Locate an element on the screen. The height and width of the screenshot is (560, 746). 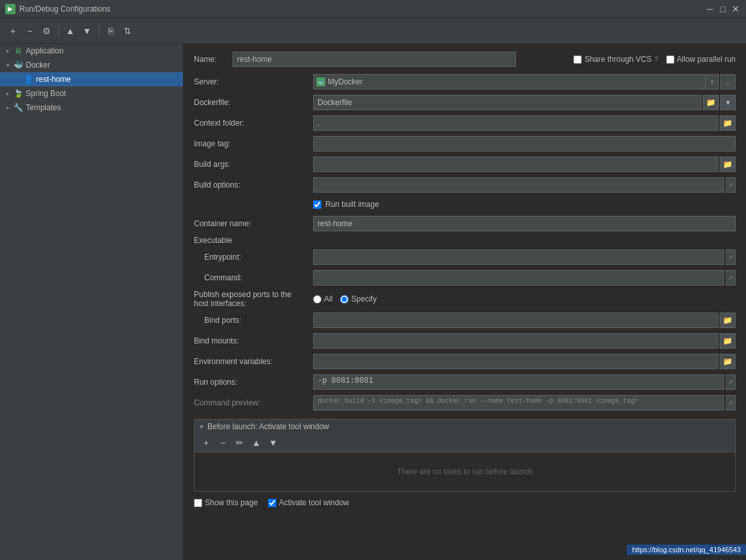
before-launch-up-button: ▲ is located at coordinates (256, 443).